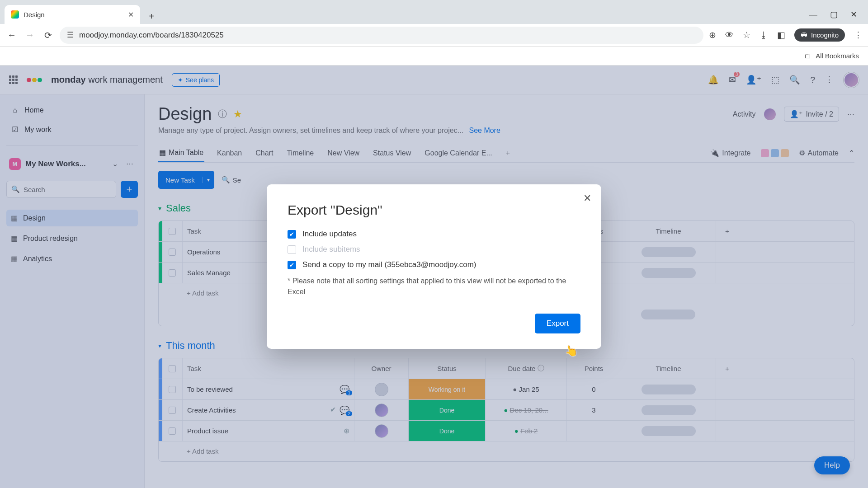 This screenshot has height=488, width=868. Describe the element at coordinates (434, 12) in the screenshot. I see `browser-tabstrip: Design ✕ + — ▢ ✕` at that location.